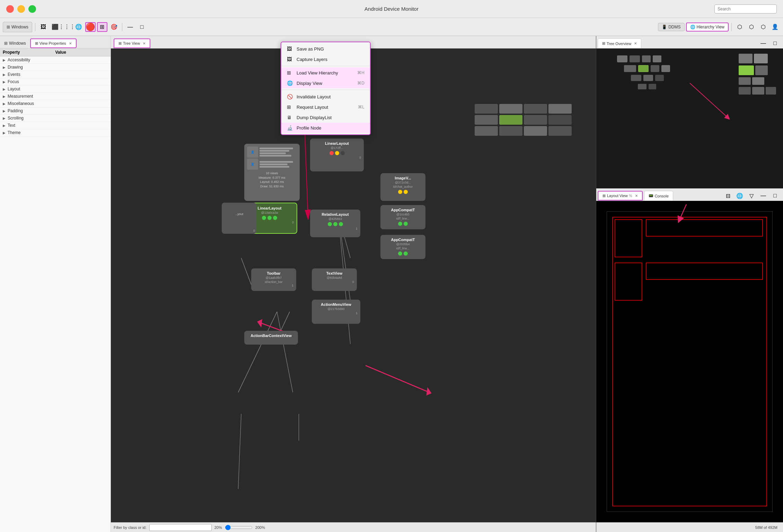  I want to click on node-id-ac2: @2035b4, so click(403, 244).